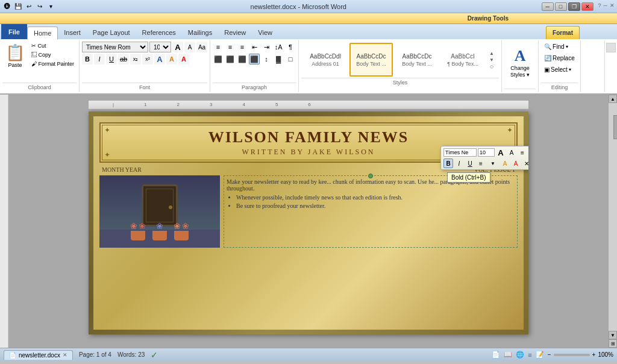  What do you see at coordinates (266, 47) in the screenshot?
I see `increase-indent-button: ⇥` at bounding box center [266, 47].